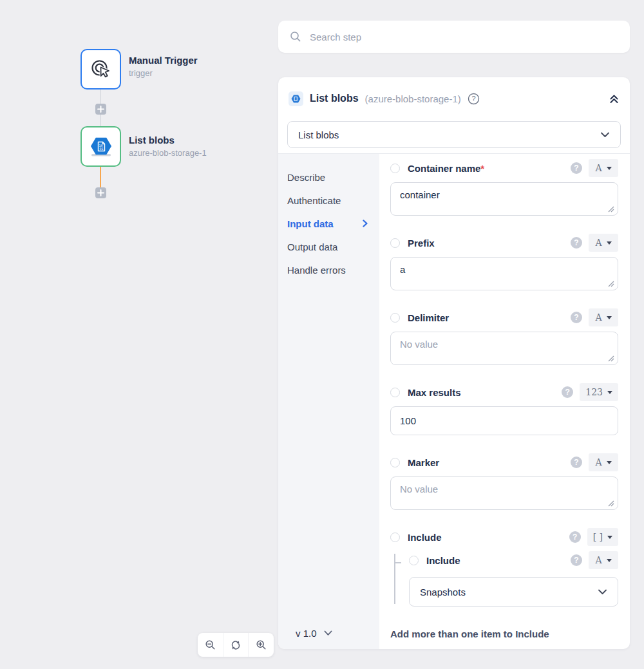  Describe the element at coordinates (236, 645) in the screenshot. I see `canvas-zoom-controls` at that location.